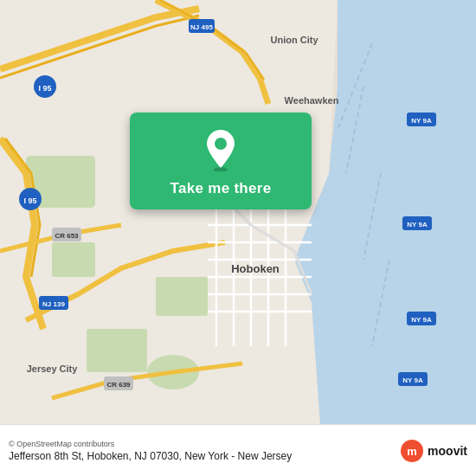  I want to click on bottom-left: © OpenStreetMap contributors Jefferson 8…, so click(151, 451).